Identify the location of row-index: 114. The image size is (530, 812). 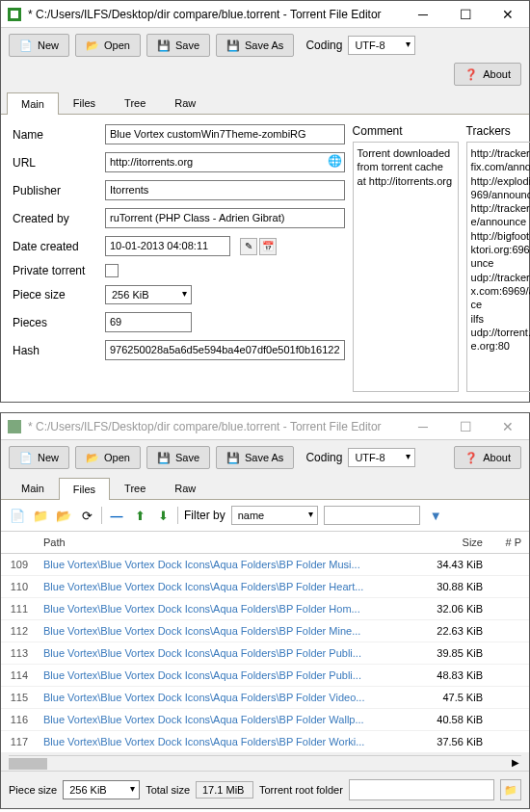
(18, 675).